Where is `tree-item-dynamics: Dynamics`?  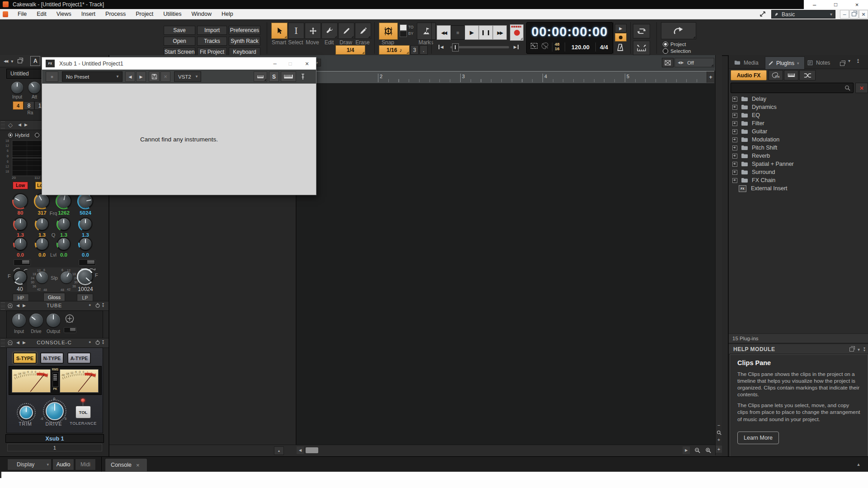
tree-item-dynamics: Dynamics is located at coordinates (794, 107).